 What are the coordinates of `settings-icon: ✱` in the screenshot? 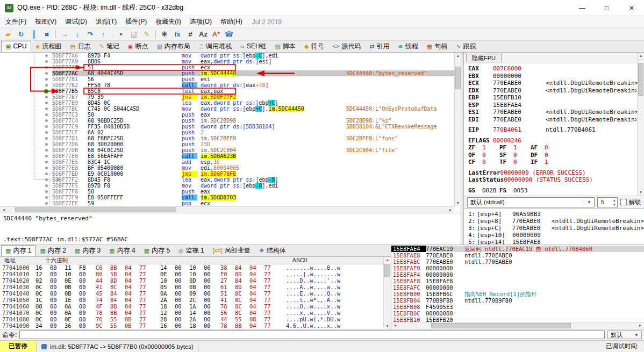 It's located at (164, 34).